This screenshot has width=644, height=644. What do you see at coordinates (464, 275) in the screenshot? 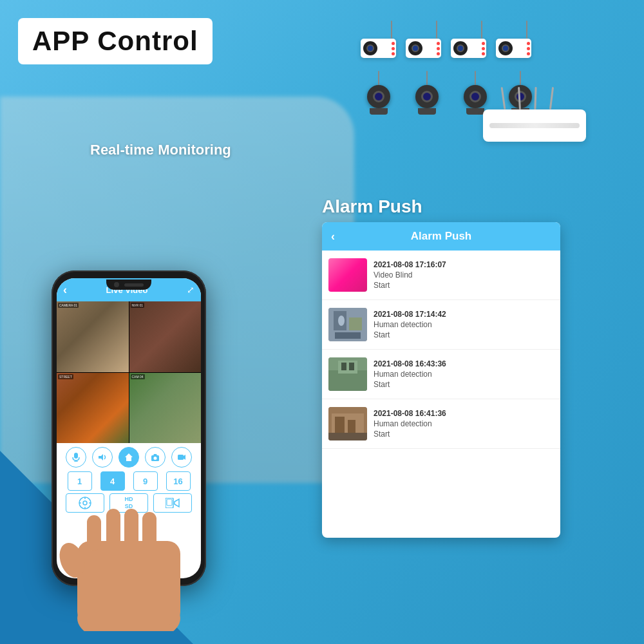
I see `alarm-type-1: Video Blind` at bounding box center [464, 275].